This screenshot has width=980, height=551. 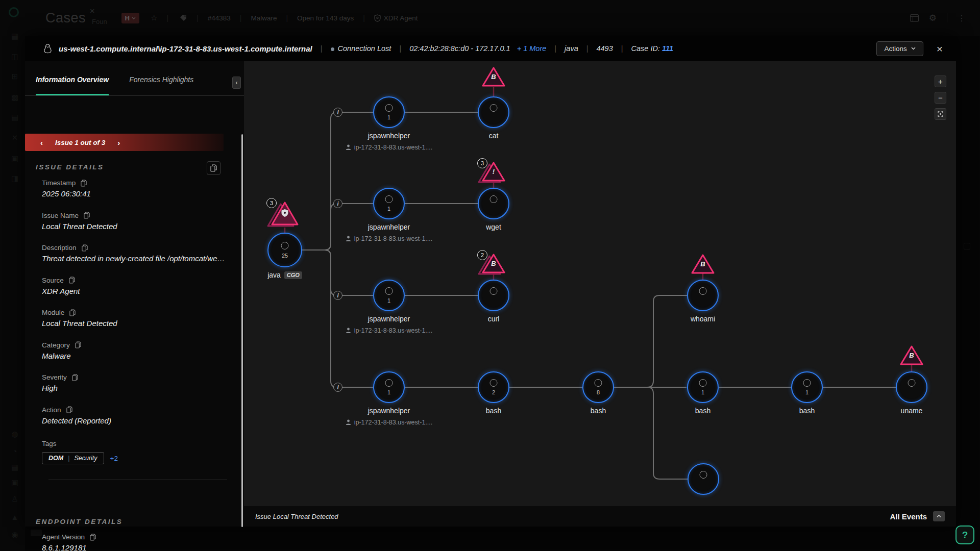 I want to click on field-value: Local Threat Detected, so click(x=134, y=227).